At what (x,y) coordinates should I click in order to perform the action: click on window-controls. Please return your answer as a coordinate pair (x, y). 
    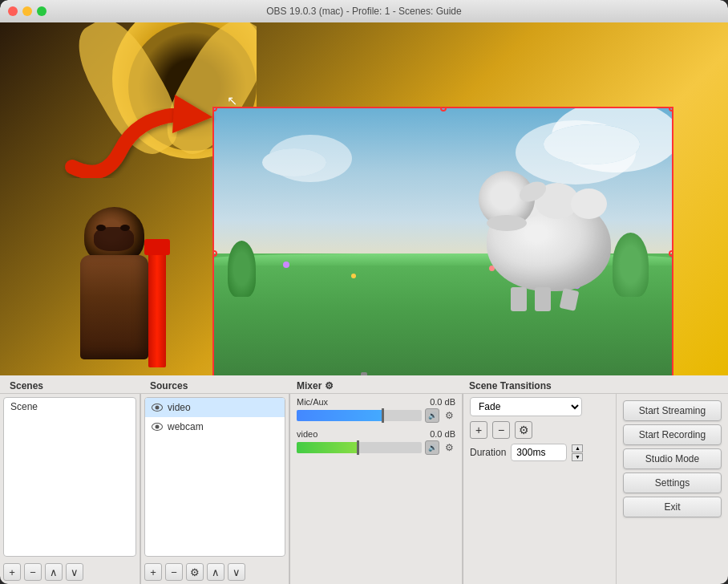
    Looking at the image, I should click on (27, 11).